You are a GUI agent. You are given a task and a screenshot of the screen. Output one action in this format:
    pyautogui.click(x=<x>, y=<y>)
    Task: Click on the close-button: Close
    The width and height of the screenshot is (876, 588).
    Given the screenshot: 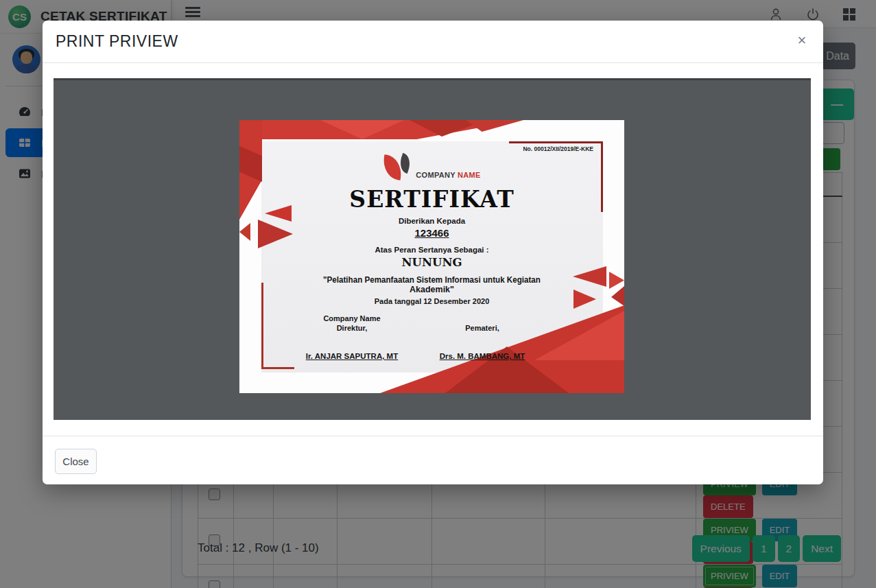 What is the action you would take?
    pyautogui.click(x=75, y=461)
    